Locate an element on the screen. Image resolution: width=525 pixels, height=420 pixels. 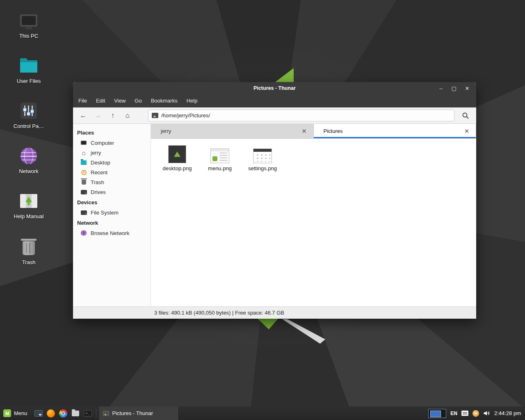
files-launcher is located at coordinates (75, 413).